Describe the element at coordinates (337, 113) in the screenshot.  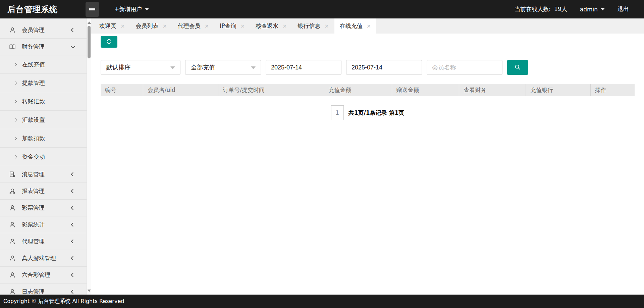
I see `page-number-button: 1` at that location.